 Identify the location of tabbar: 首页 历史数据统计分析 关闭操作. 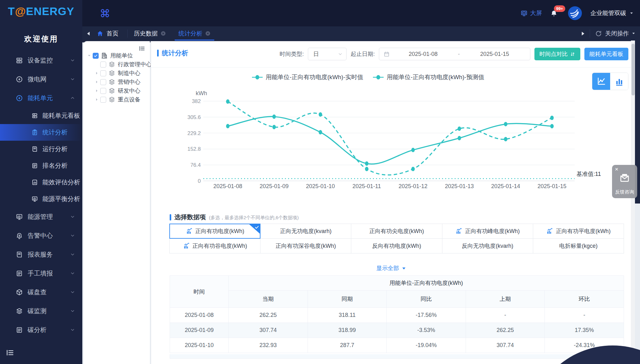
(361, 33).